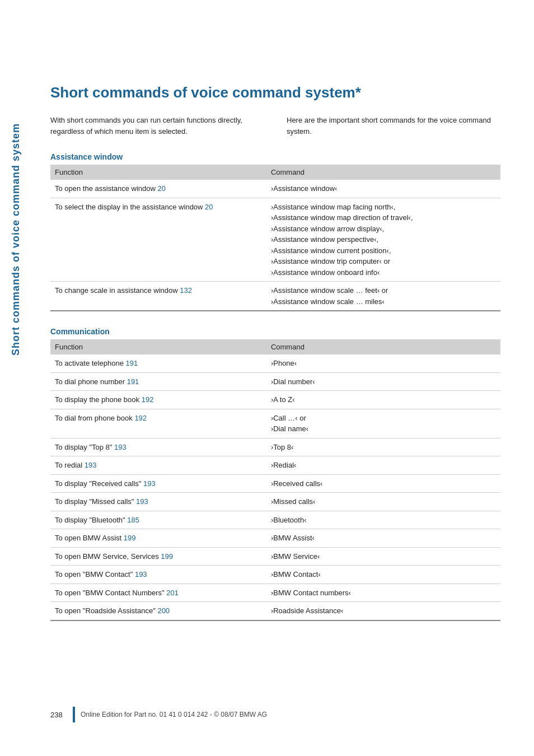  I want to click on table-row: To open "Roadside Assistance" 200›Roadsi…, so click(275, 612).